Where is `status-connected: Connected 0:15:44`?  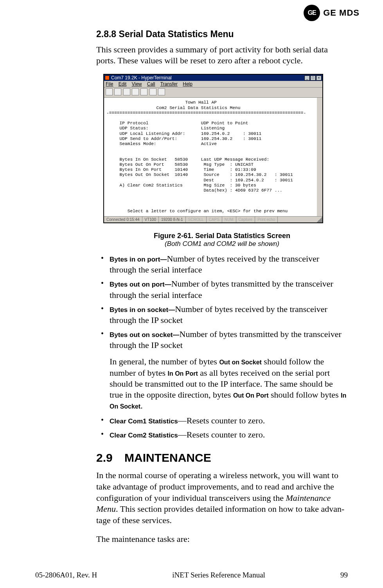
status-connected: Connected 0:15:44 is located at coordinates (123, 220).